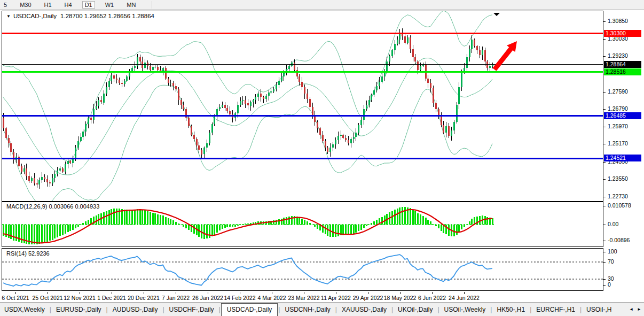 The height and width of the screenshot is (316, 644). Describe the element at coordinates (618, 126) in the screenshot. I see `price-tick-label: 1.25970` at that location.